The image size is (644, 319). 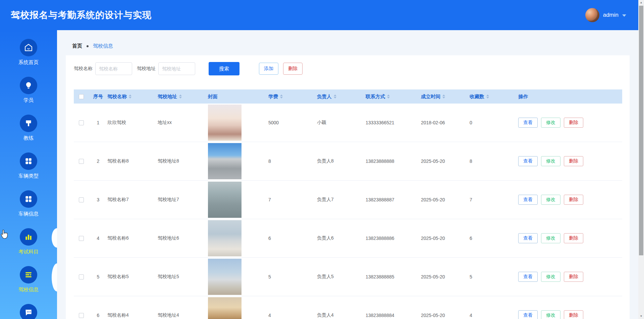 I want to click on search-toolbar: 驾校名称 驾校地址 搜索 添加 删除, so click(x=347, y=69).